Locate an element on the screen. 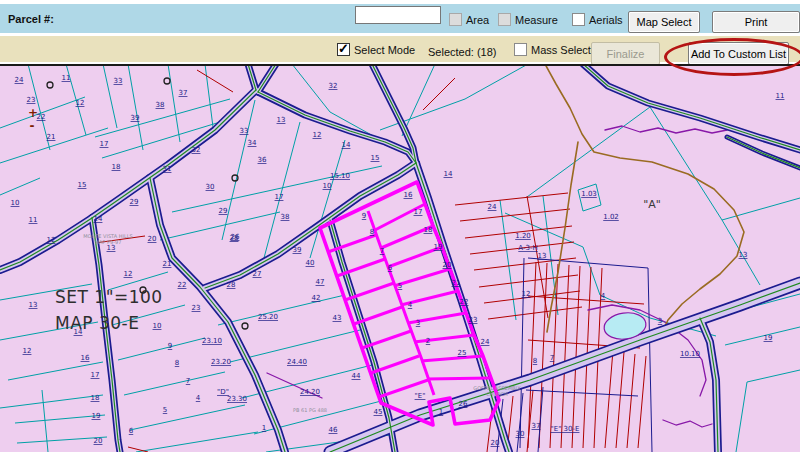 This screenshot has height=452, width=800. map-label: 1 is located at coordinates (441, 412).